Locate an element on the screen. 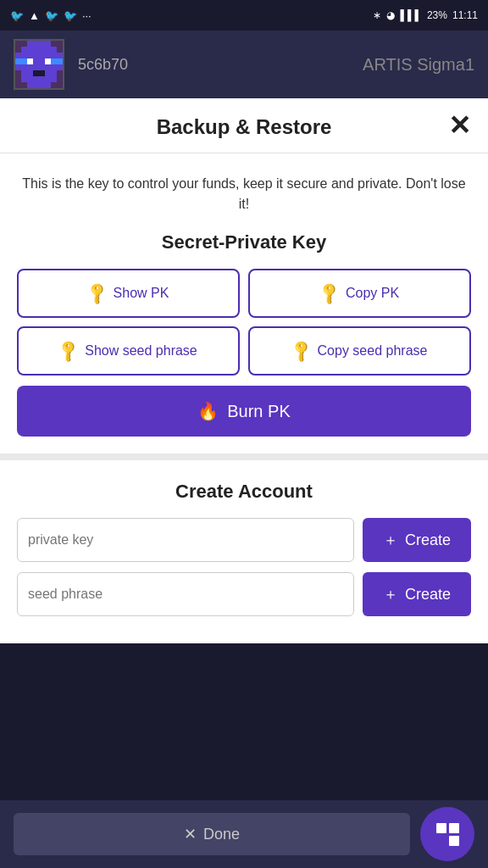 This screenshot has height=868, width=488. burn-pk-button: 🔥 Burn PK is located at coordinates (244, 411).